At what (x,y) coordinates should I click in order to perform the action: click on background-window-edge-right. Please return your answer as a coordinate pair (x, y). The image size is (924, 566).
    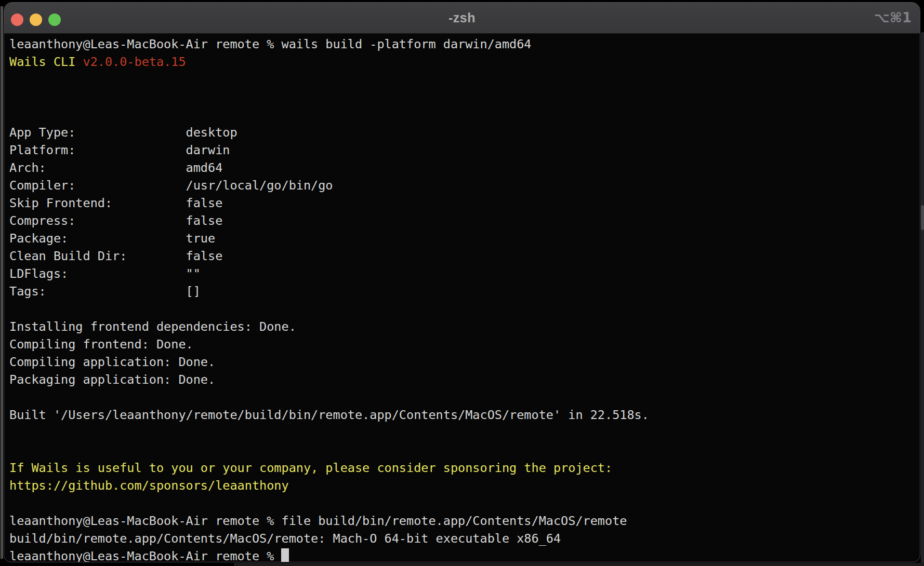
    Looking at the image, I should click on (922, 299).